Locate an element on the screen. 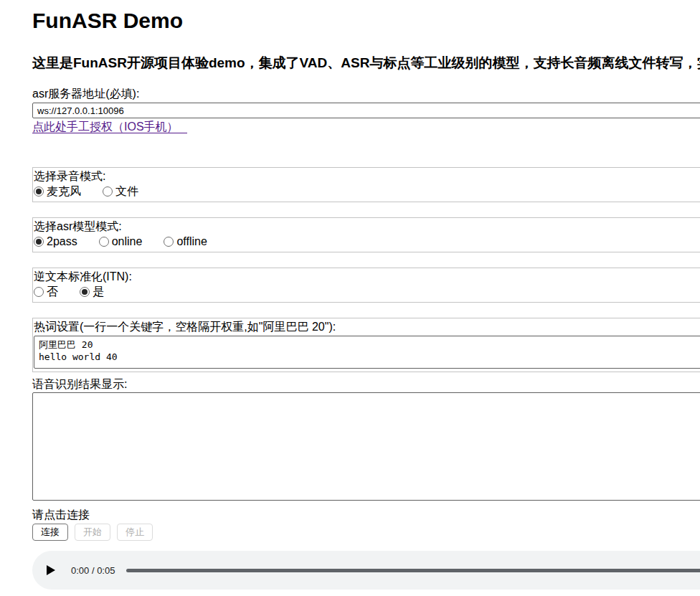  start-button: 开始 is located at coordinates (93, 532).